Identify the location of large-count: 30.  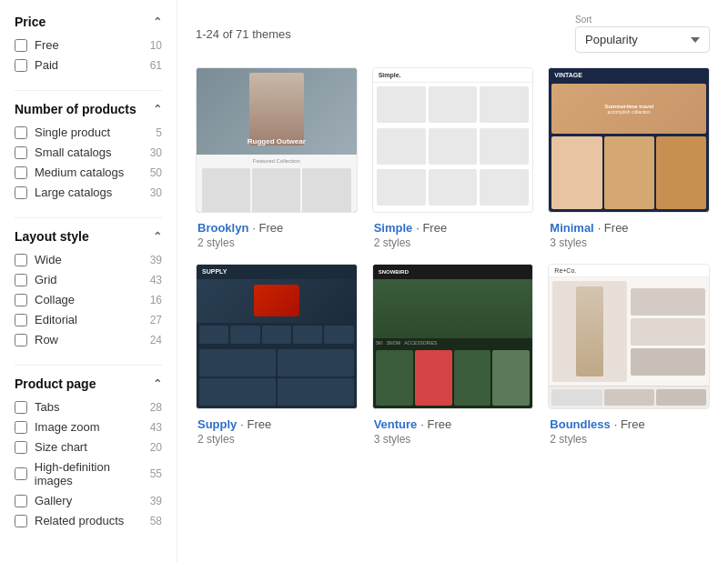
(157, 193).